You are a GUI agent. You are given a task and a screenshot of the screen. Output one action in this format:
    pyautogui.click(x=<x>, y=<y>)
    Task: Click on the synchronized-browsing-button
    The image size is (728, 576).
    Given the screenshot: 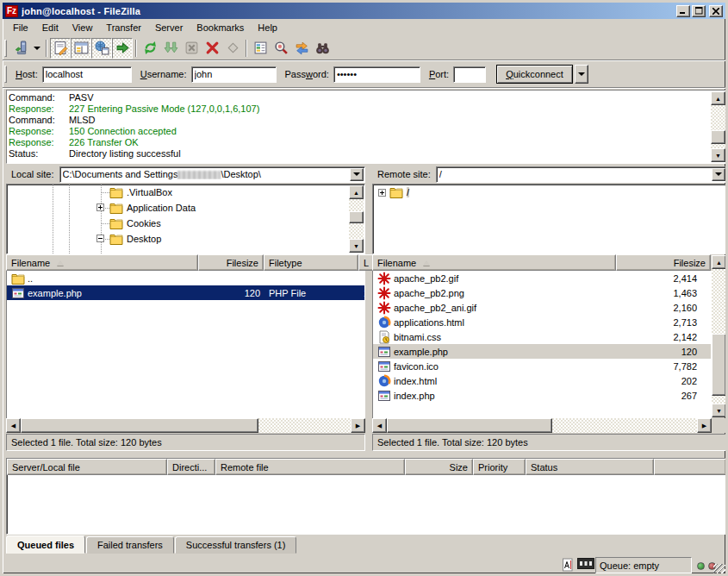 What is the action you would take?
    pyautogui.click(x=302, y=48)
    